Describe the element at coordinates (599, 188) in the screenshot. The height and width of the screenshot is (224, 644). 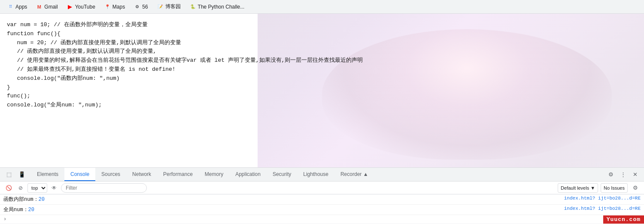
I see `console-right-tools: Default levels ▼ No Issues ⚙` at that location.